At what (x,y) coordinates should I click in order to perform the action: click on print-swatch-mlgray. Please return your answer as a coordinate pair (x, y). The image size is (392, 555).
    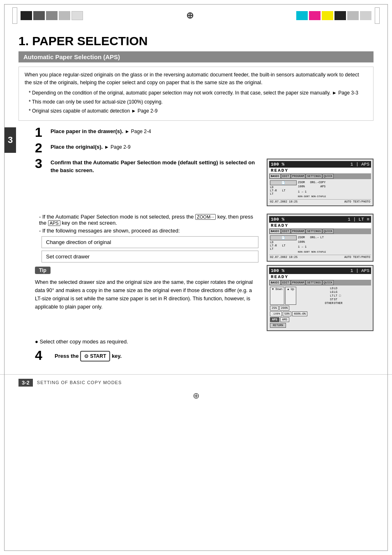
    Looking at the image, I should click on (366, 16).